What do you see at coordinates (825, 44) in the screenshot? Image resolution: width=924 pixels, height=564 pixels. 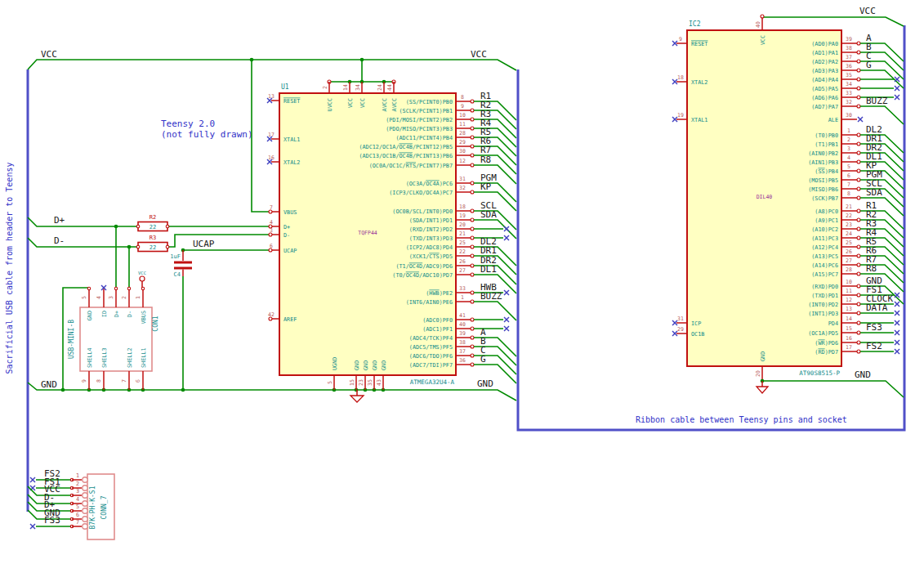 I see `pin-name: (AD0)PA0` at bounding box center [825, 44].